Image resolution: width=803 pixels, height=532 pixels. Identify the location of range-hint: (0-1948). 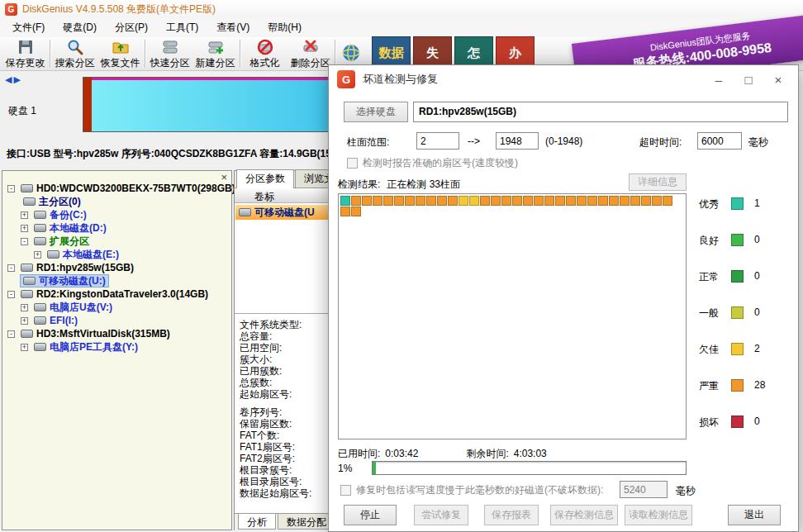
(563, 141).